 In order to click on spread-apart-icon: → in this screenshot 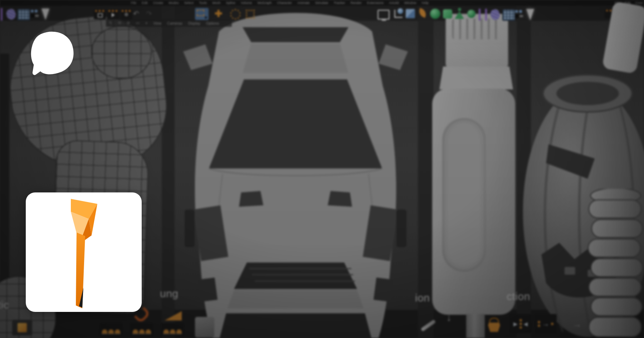, I will do `click(546, 324)`.